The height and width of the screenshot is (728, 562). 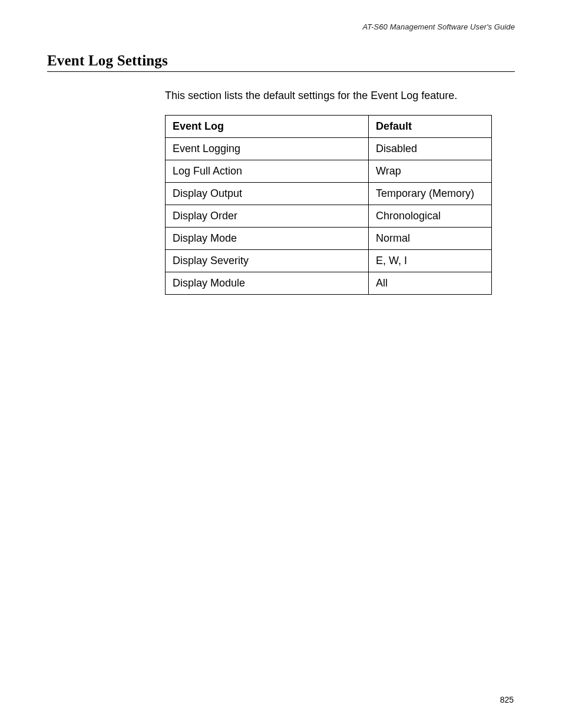 What do you see at coordinates (329, 284) in the screenshot?
I see `table-row: Display Module All` at bounding box center [329, 284].